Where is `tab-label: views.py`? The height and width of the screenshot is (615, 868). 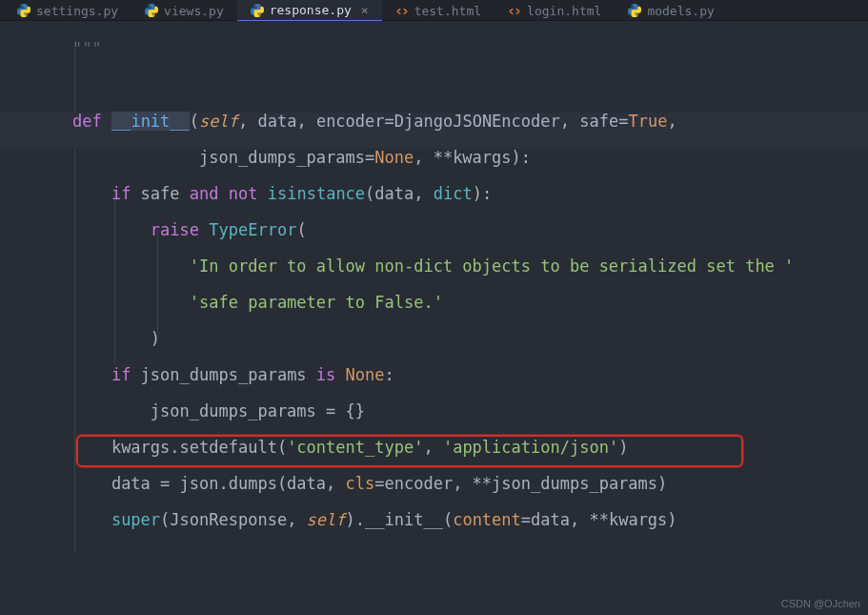 tab-label: views.py is located at coordinates (194, 11).